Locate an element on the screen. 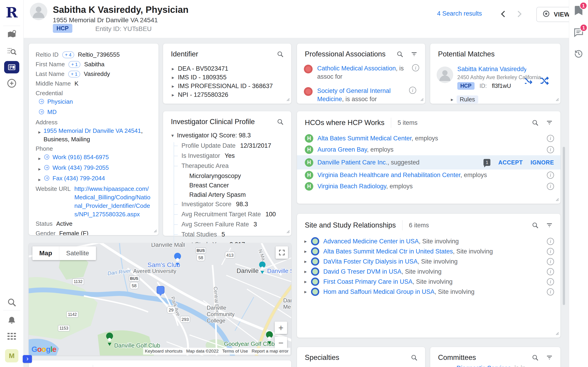 This screenshot has height=367, width=588. accept-button: ACCEPT is located at coordinates (510, 163).